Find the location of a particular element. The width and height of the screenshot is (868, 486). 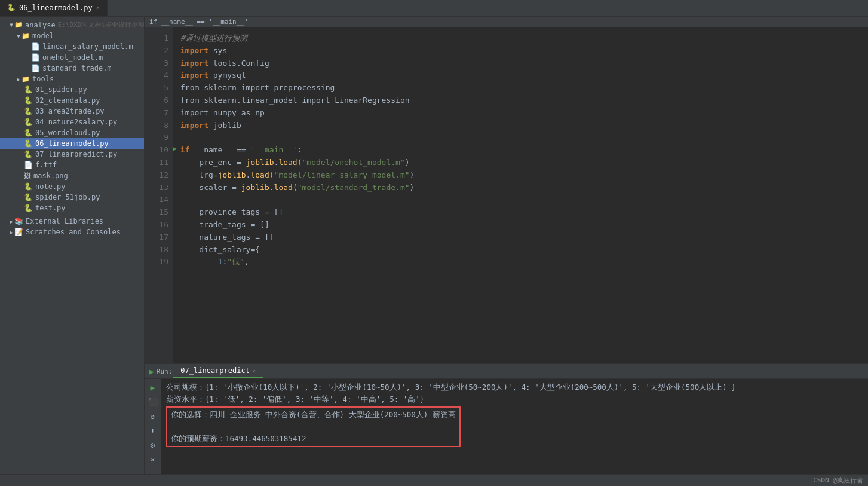

ln-19: 19 is located at coordinates (159, 262).